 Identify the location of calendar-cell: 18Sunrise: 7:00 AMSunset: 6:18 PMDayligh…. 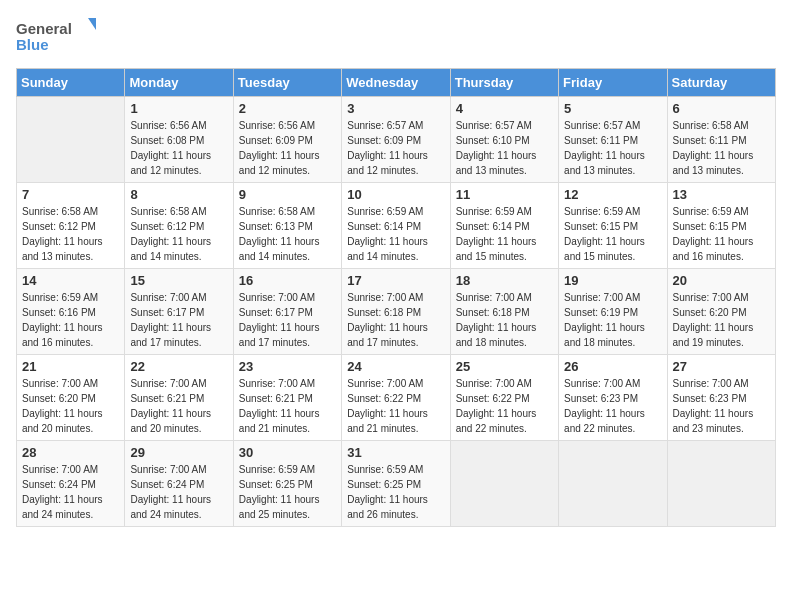
(504, 312).